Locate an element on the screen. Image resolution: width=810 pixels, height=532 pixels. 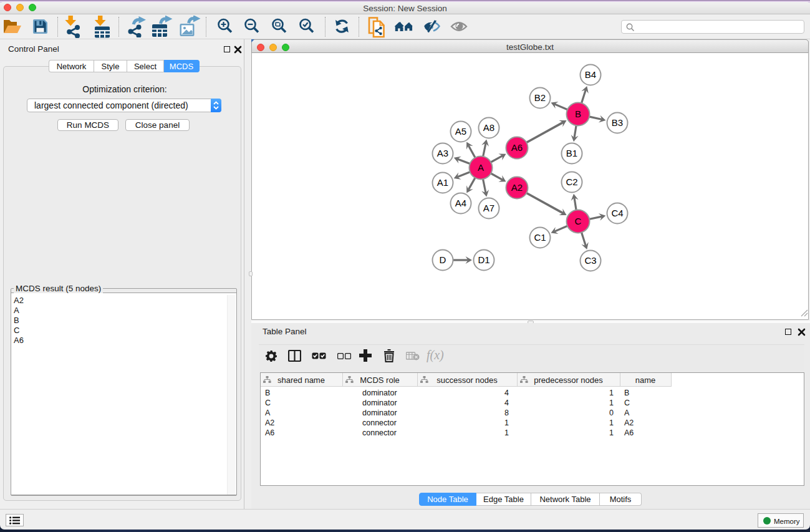
svg-text: A1 is located at coordinates (443, 182).